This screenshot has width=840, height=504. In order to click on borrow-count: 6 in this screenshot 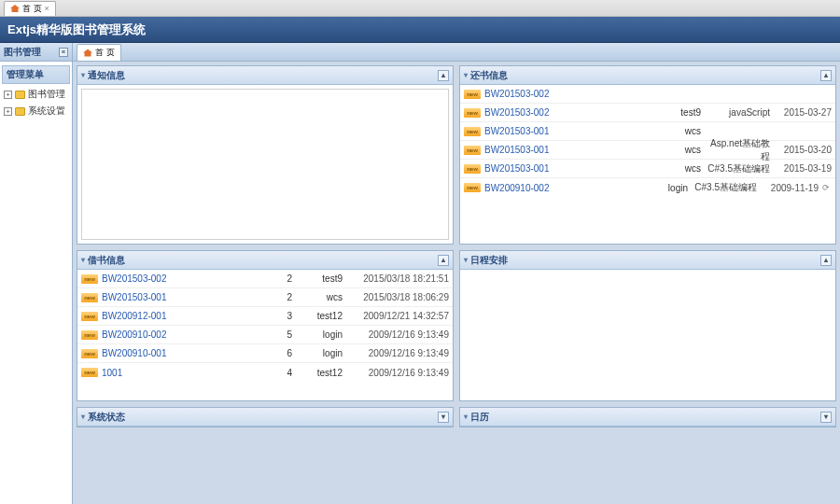, I will do `click(278, 353)`.